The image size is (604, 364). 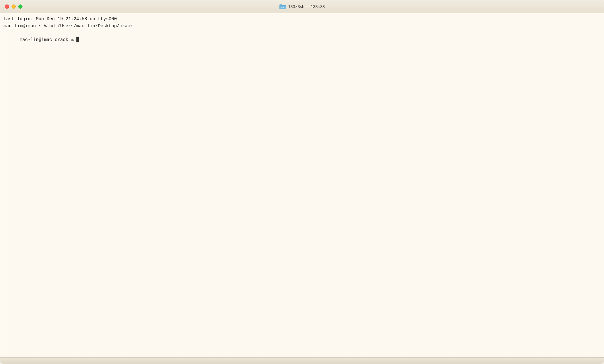 I want to click on terminal-line-2: mac-lin@imac ~ % cd /Users/mac-lin/Deskt…, so click(x=302, y=26).